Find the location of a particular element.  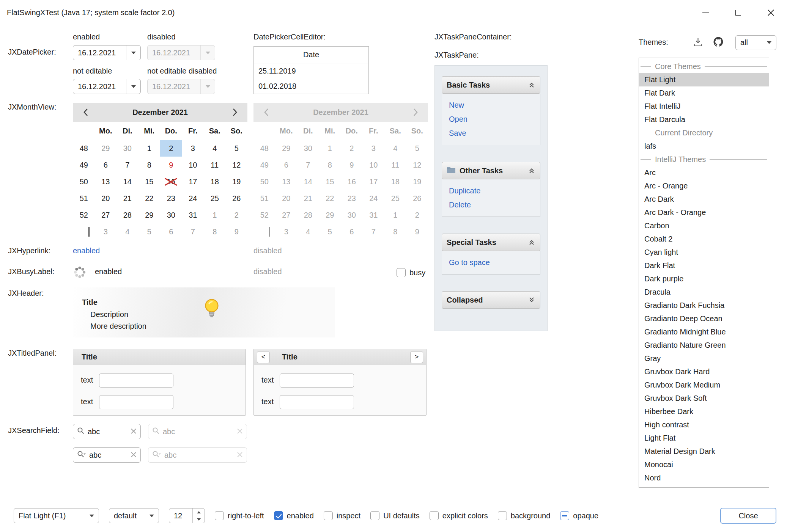

datepicker-value: 16.12.2021 is located at coordinates (99, 53).